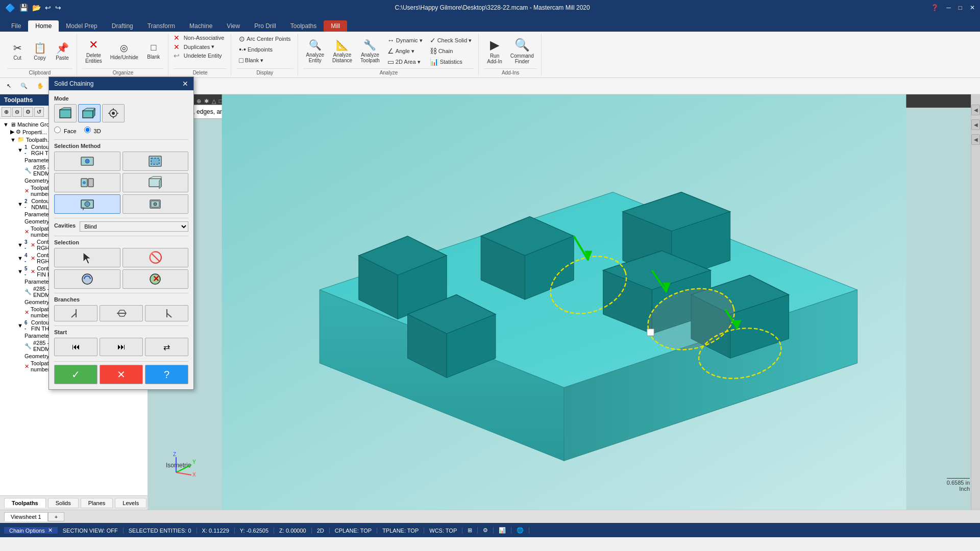 This screenshot has width=980, height=551. Describe the element at coordinates (389, 72) in the screenshot. I see `analyze-label: Analyze` at that location.